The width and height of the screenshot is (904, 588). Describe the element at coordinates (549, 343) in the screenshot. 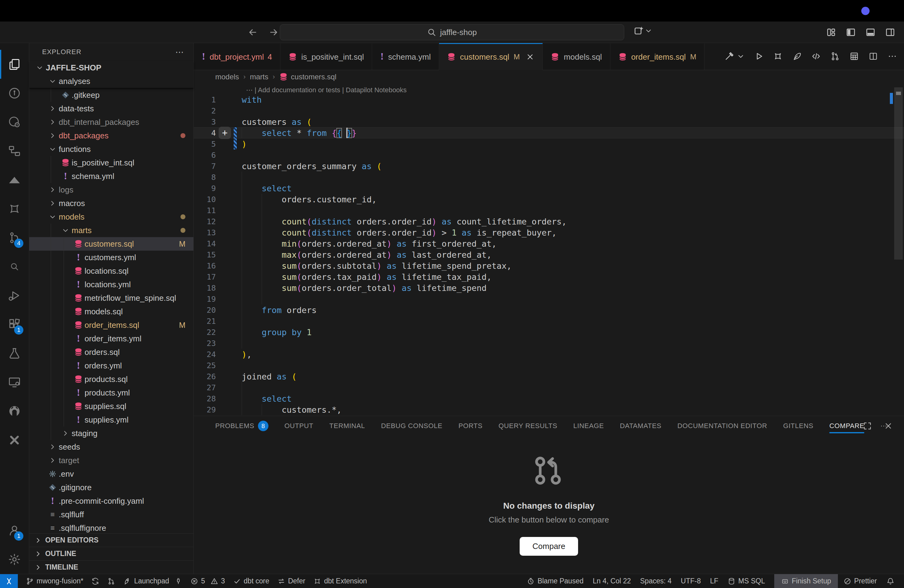

I see `code-line-23: 23` at that location.